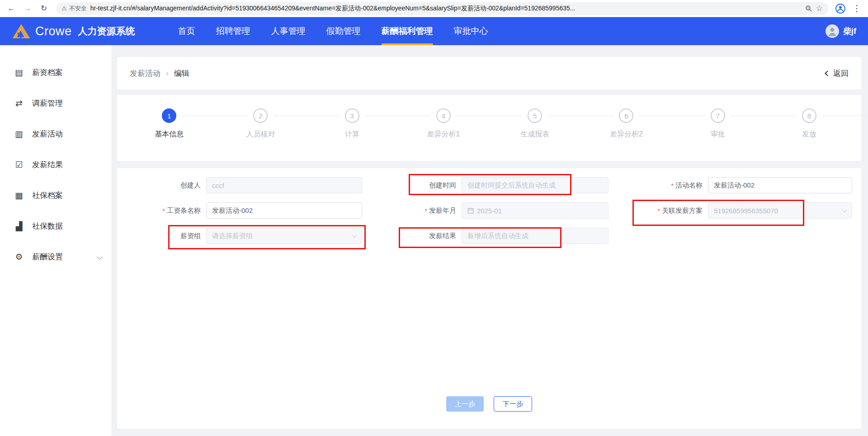 The height and width of the screenshot is (436, 868). Describe the element at coordinates (240, 211) in the screenshot. I see `form-field: * 工资条名称 发薪活动-002` at that location.